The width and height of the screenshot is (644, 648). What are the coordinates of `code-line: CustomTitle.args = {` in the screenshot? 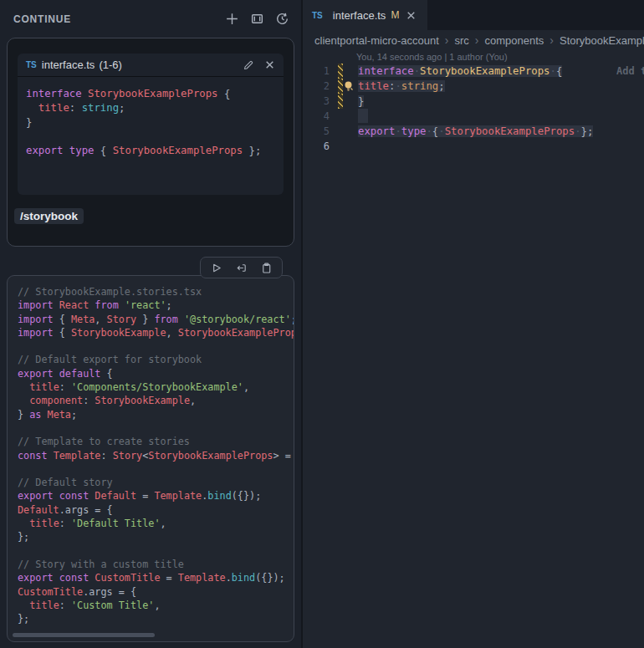 It's located at (156, 592).